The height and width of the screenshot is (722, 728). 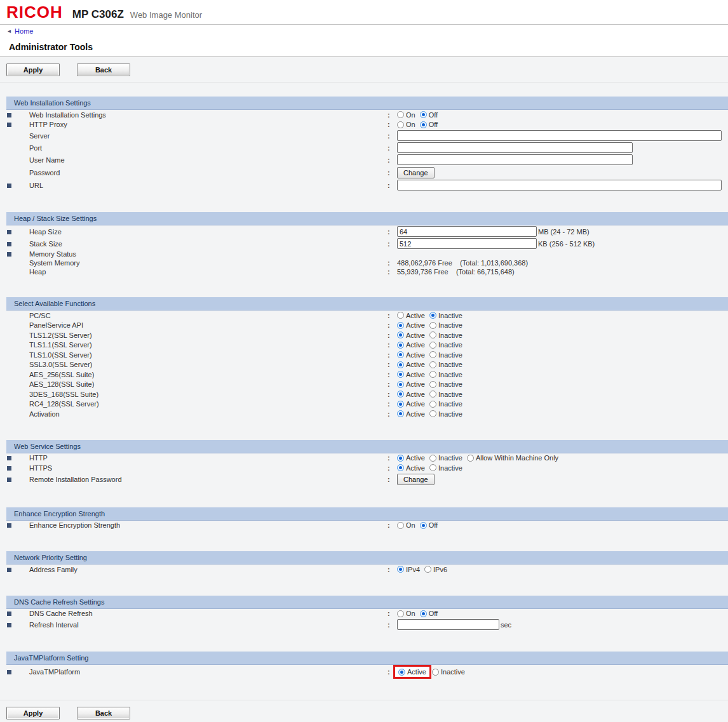 What do you see at coordinates (400, 394) in the screenshot?
I see `radio-3des-168-ssl-suite-active` at bounding box center [400, 394].